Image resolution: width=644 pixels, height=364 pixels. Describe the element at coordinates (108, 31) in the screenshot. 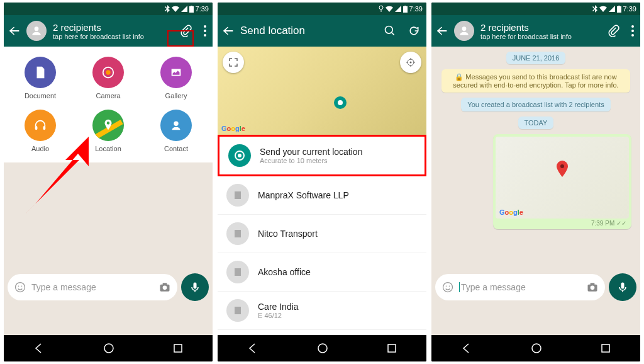

I see `app-bar: 2 recipients tap here for broadcast list…` at that location.